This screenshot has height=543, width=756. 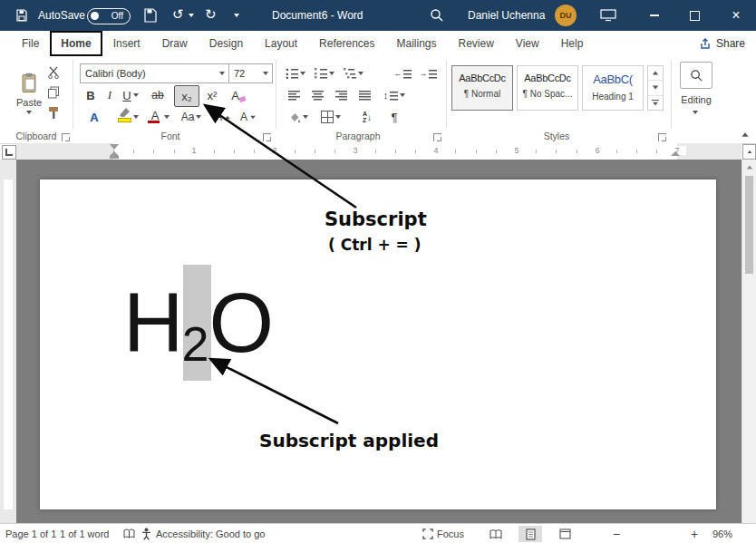 What do you see at coordinates (750, 168) in the screenshot?
I see `scroll-up-icon` at bounding box center [750, 168].